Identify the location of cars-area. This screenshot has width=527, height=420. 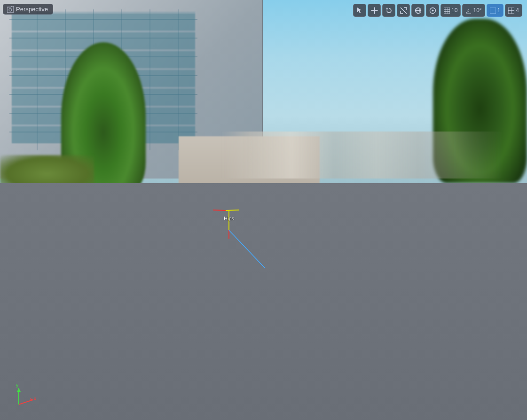
(362, 155).